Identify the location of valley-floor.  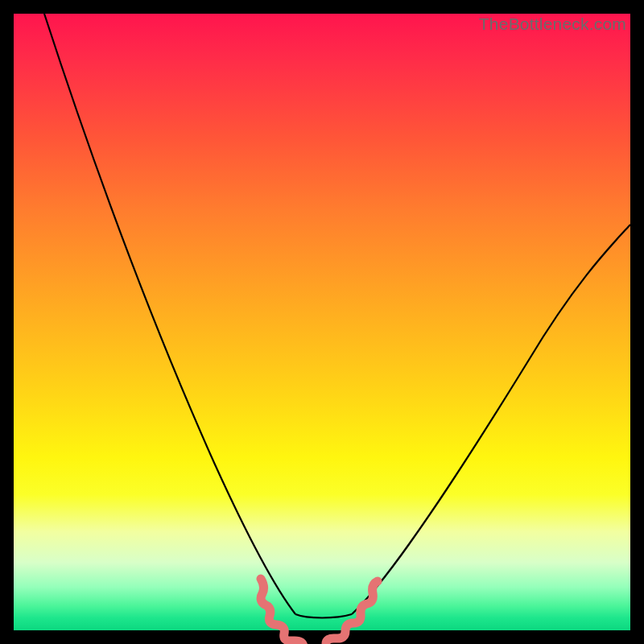
(324, 617).